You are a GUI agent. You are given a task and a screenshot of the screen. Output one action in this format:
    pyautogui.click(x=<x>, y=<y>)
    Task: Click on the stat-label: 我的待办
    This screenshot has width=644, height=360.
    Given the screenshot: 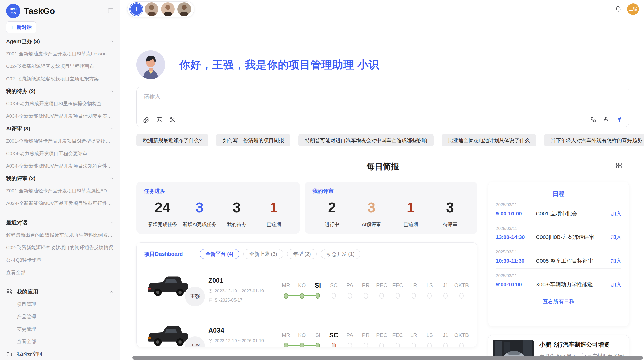 What is the action you would take?
    pyautogui.click(x=237, y=224)
    